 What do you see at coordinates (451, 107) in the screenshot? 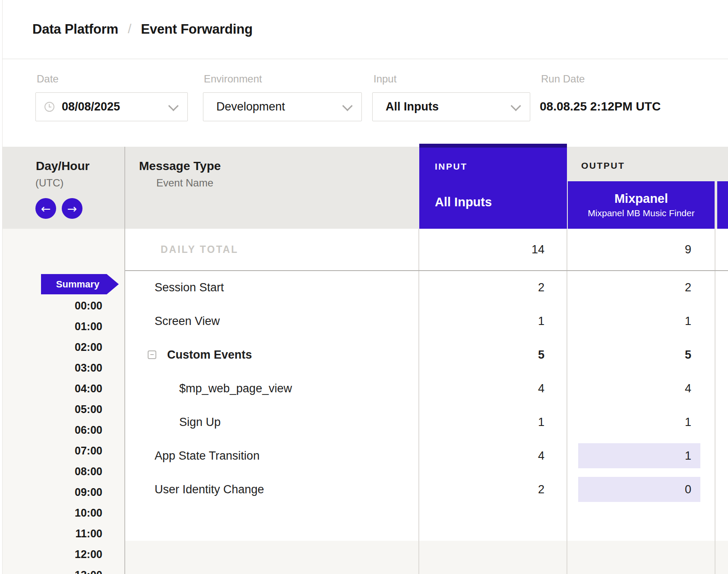
I see `input-dropdown: All Inputs` at bounding box center [451, 107].